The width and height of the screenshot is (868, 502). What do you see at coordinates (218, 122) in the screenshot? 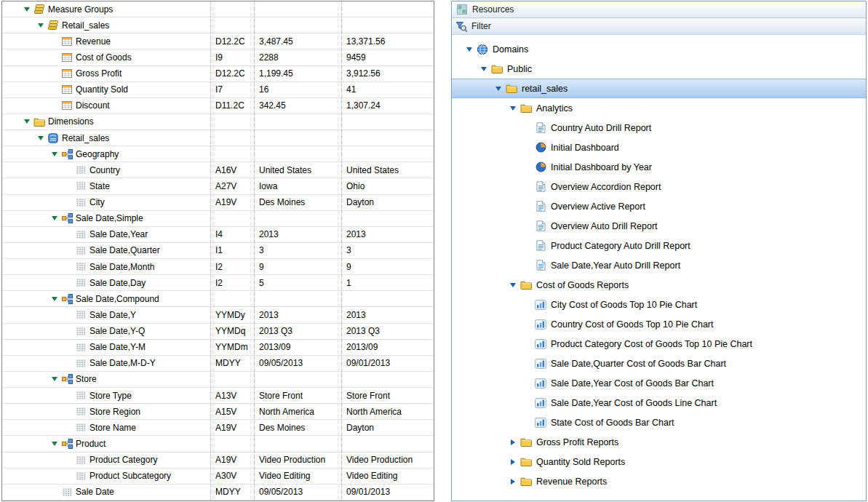
I see `table-row: Dimensions` at bounding box center [218, 122].